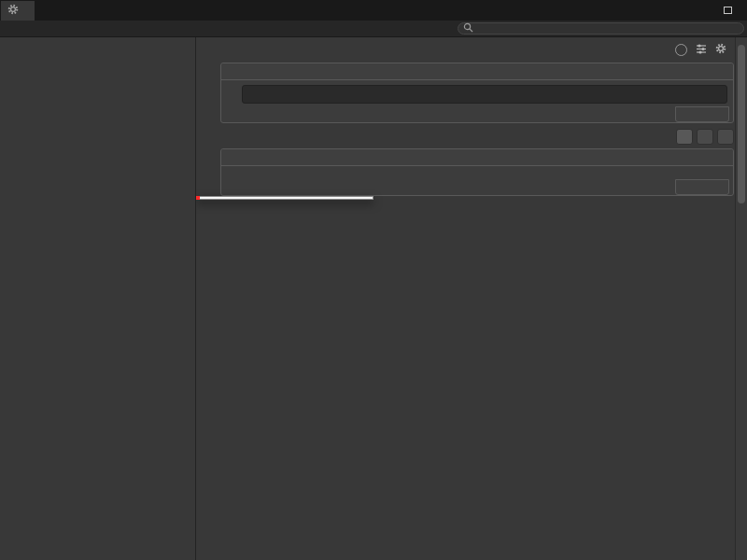 This screenshot has height=560, width=747. What do you see at coordinates (684, 136) in the screenshot?
I see `copy-defines-button` at bounding box center [684, 136].